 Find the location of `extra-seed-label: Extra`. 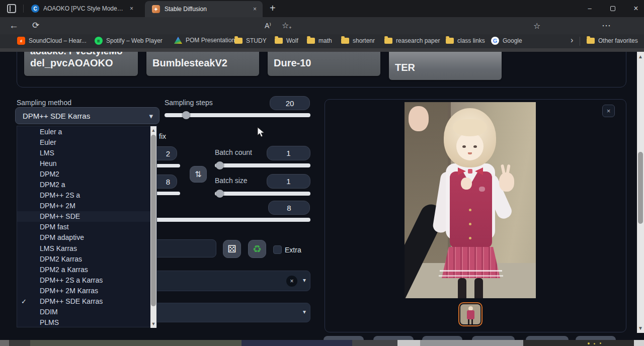

extra-seed-label: Extra is located at coordinates (293, 250).